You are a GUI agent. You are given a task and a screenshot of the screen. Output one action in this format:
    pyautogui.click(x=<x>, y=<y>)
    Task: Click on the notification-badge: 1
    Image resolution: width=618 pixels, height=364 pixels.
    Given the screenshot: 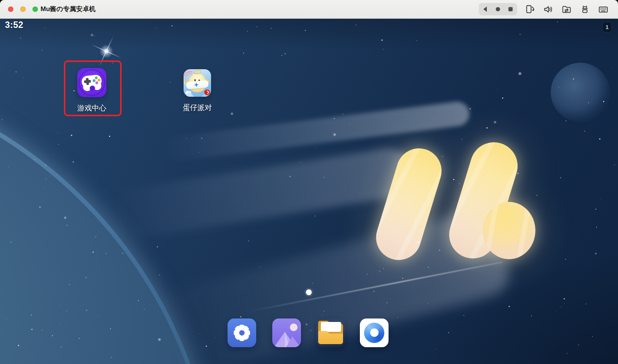 What is the action you would take?
    pyautogui.click(x=607, y=27)
    